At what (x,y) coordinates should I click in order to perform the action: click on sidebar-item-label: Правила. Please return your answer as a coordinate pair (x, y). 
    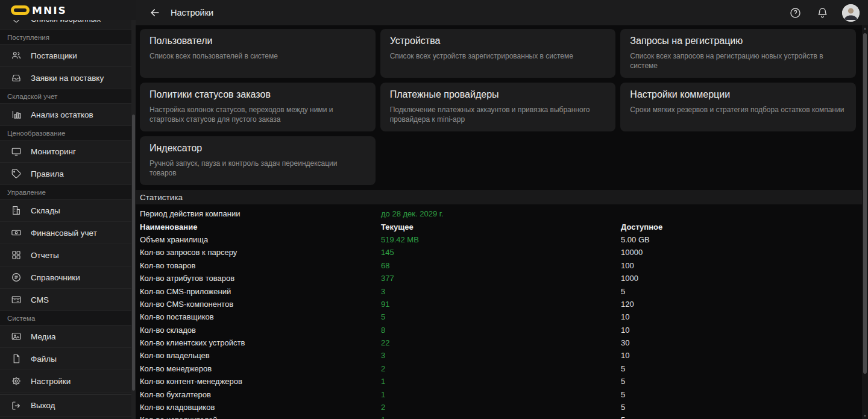
    Looking at the image, I should click on (47, 174).